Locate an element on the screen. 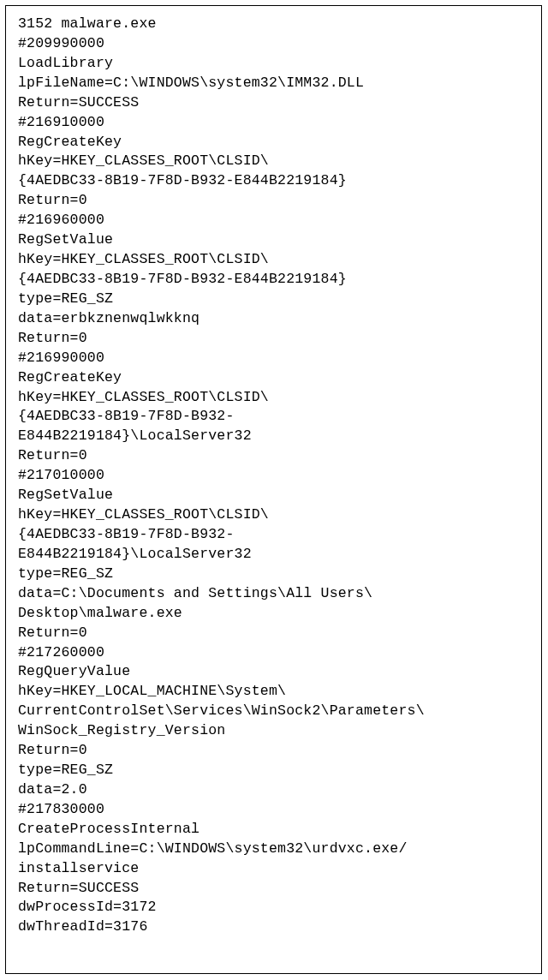 The height and width of the screenshot is (980, 548). log-line: #217830000 is located at coordinates (274, 810).